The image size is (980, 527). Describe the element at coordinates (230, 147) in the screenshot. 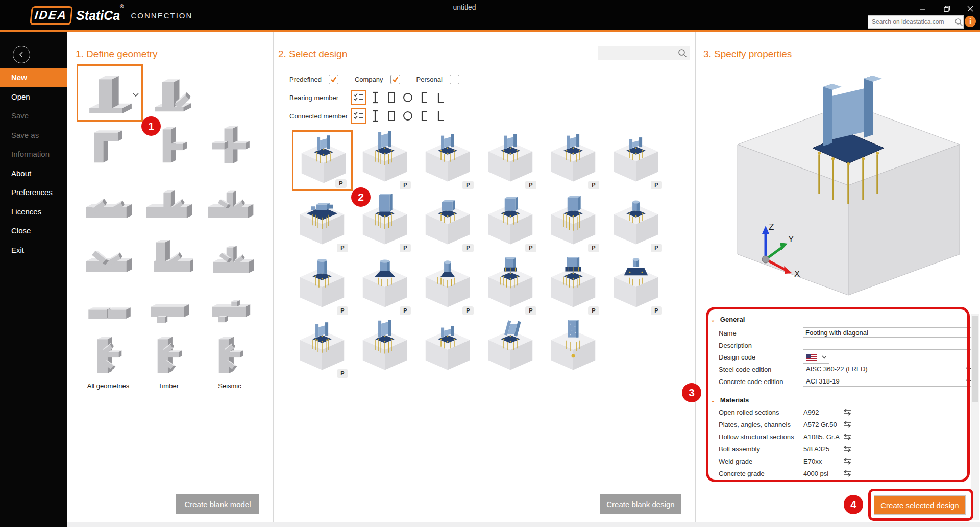

I see `geometry-thumb-cross-joint` at that location.